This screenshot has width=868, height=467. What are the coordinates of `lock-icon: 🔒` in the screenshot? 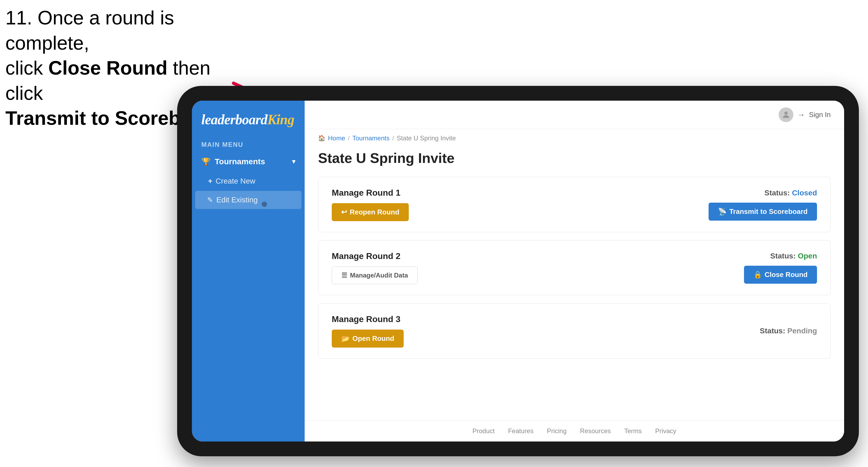 It's located at (757, 275).